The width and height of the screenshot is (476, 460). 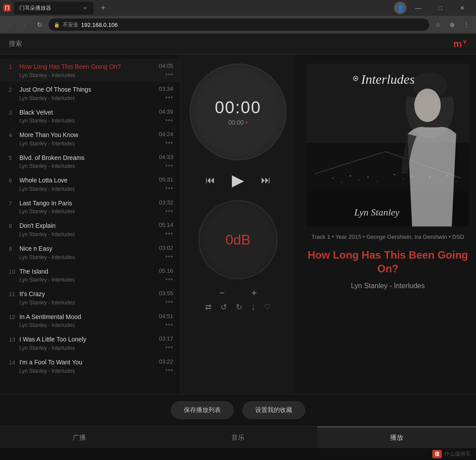 What do you see at coordinates (90, 93) in the screenshot?
I see `track-item: 2 Just One Of Those Things Lyn Stanley -…` at bounding box center [90, 93].